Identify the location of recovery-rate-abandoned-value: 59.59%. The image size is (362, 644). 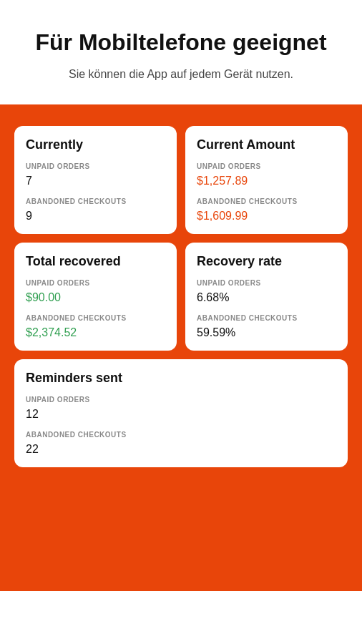
(266, 333).